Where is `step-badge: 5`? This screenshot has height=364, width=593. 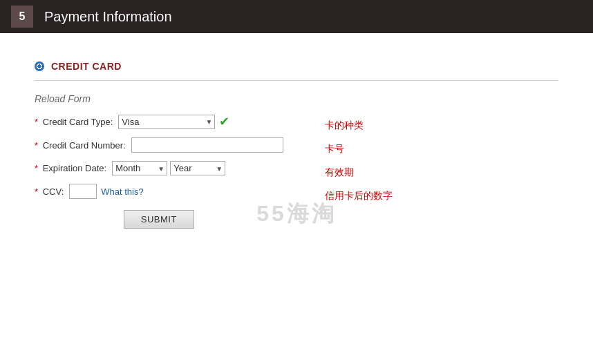
step-badge: 5 is located at coordinates (22, 17).